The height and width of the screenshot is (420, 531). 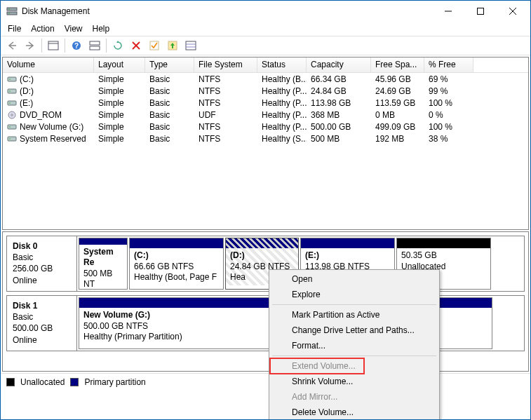 I want to click on volume-name: New Volume (G:), so click(x=52, y=127).